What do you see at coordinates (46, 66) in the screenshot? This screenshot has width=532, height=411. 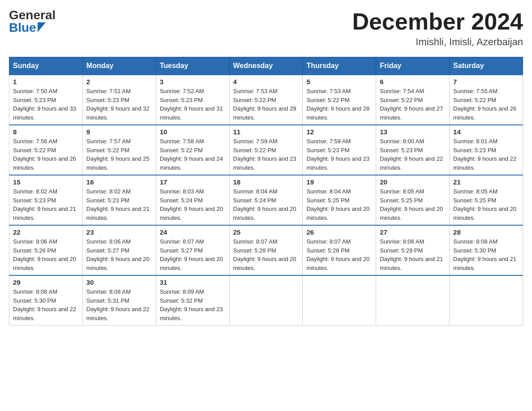 I see `day-header-sunday: Sunday` at bounding box center [46, 66].